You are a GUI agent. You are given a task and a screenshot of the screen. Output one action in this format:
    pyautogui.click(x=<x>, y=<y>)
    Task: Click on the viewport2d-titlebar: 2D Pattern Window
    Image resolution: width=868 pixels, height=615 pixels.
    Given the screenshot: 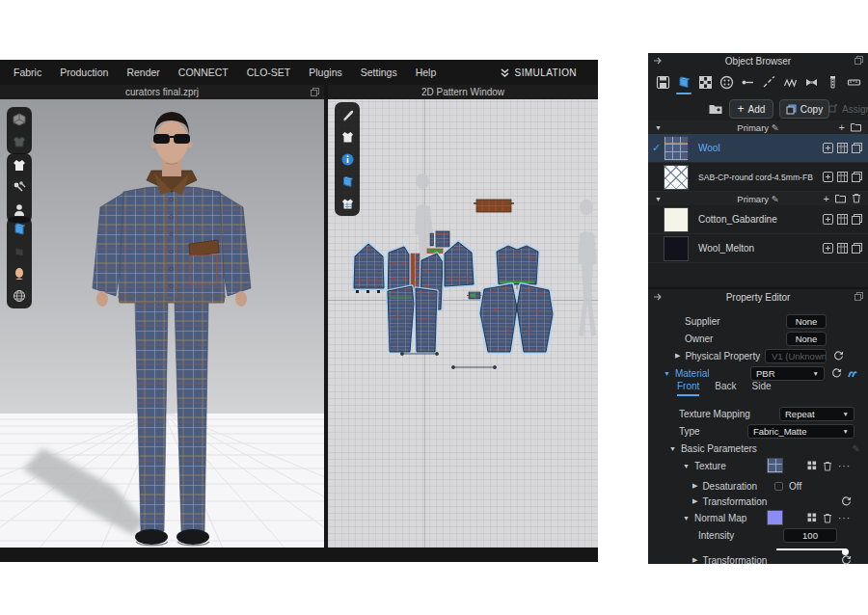 What is the action you would take?
    pyautogui.click(x=463, y=93)
    